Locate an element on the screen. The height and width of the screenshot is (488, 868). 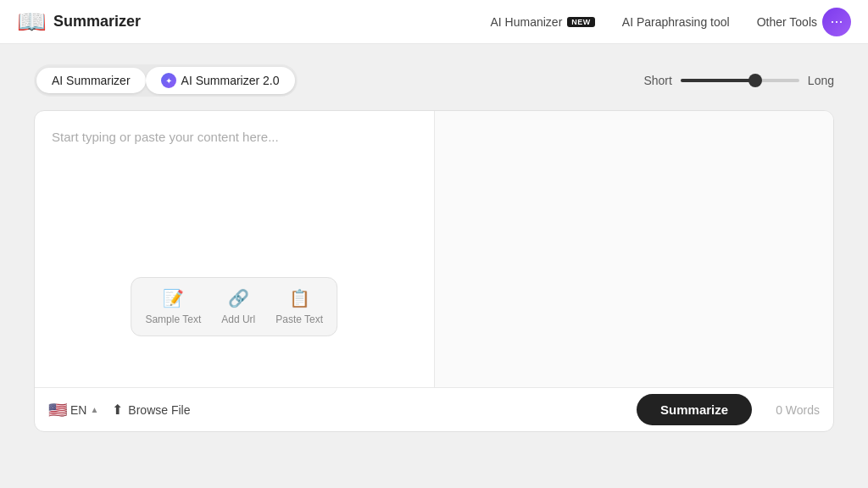
new-badge: NEW is located at coordinates (581, 22).